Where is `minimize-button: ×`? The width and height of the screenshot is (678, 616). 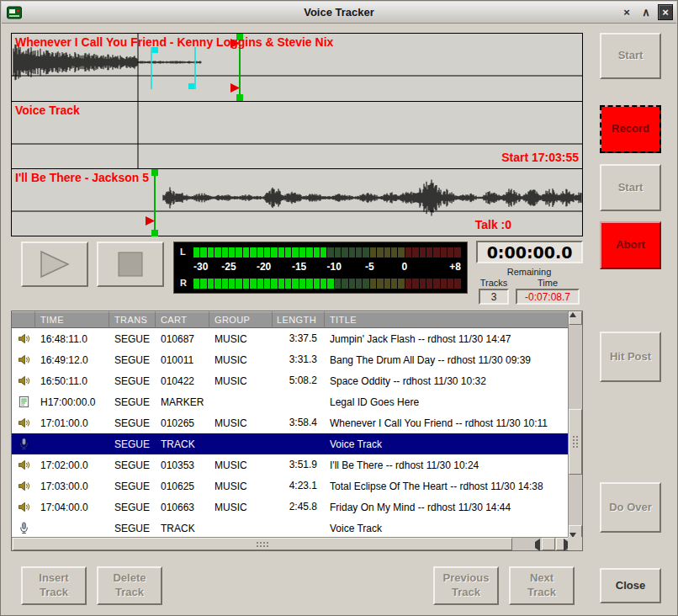
minimize-button: × is located at coordinates (627, 12).